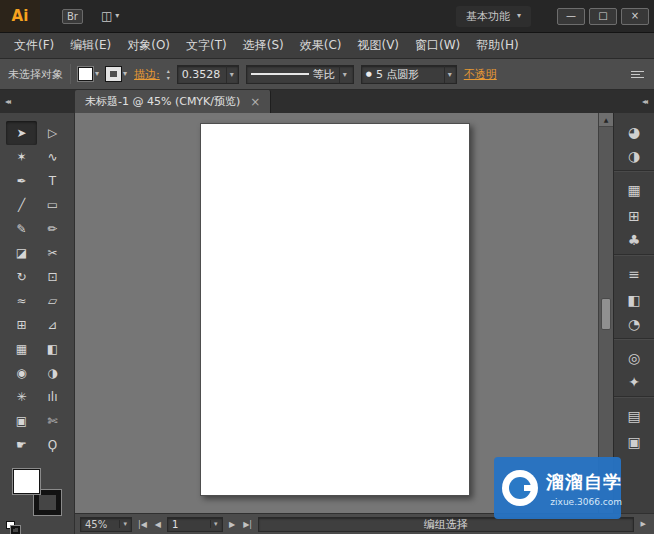  What do you see at coordinates (321, 46) in the screenshot?
I see `menu-item-effect: 效果(C)` at bounding box center [321, 46].